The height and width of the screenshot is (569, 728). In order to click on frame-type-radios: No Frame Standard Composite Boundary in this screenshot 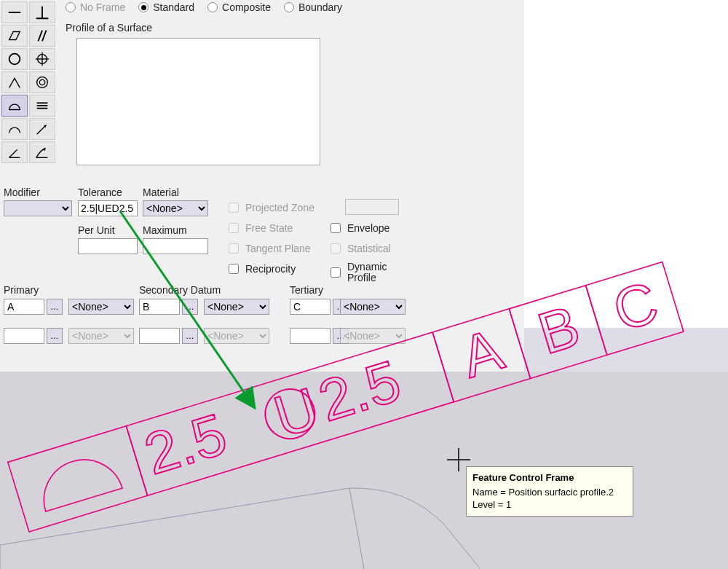, I will do `click(204, 7)`.